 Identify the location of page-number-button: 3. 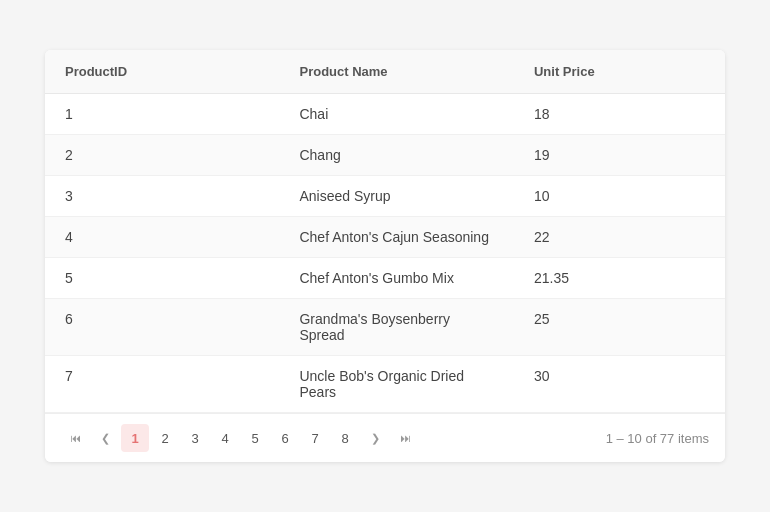
(195, 438).